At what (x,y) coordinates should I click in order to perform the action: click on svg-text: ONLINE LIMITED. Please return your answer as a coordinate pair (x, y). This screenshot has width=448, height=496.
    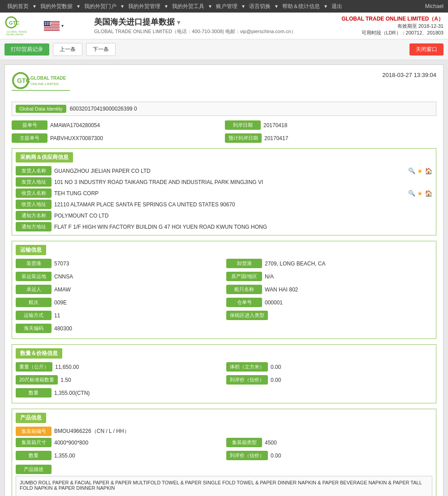
    Looking at the image, I should click on (45, 84).